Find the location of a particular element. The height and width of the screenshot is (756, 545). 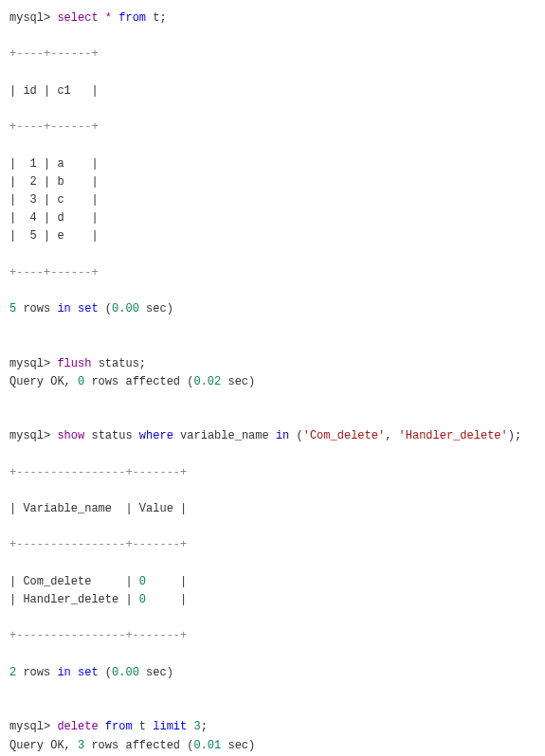

time: 0.01 is located at coordinates (207, 746).